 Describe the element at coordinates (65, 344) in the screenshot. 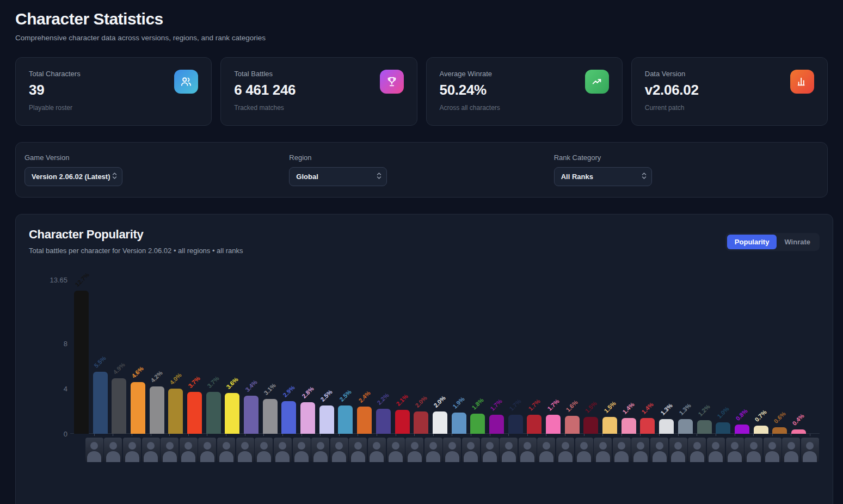

I see `y-tick-label: 8` at that location.